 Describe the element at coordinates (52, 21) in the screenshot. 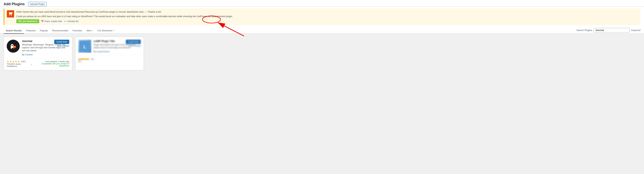

I see `nope-later-link: 📅 Nope, maybe later` at that location.